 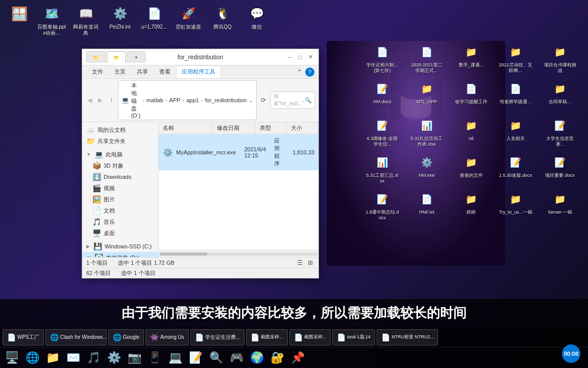 What do you see at coordinates (382, 169) in the screenshot?
I see `desktop-icon-531salary: 📊 5.31工资汇总.xlsx` at bounding box center [382, 169].